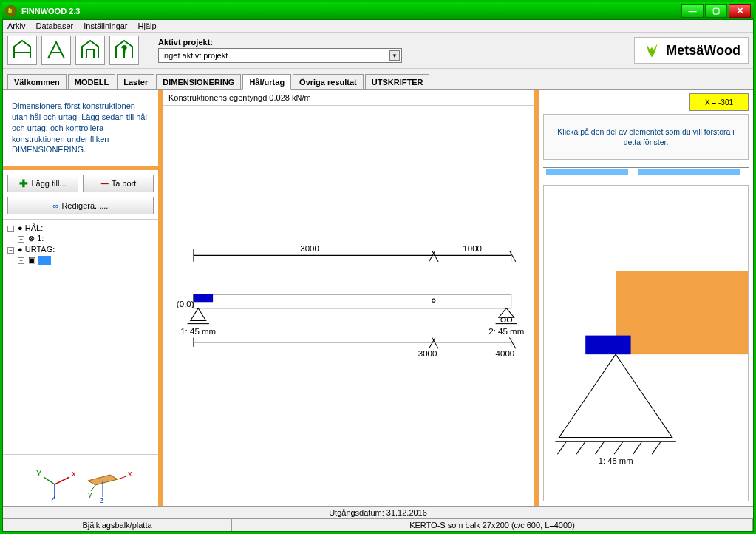 This screenshot has height=534, width=756. Describe the element at coordinates (136, 82) in the screenshot. I see `tab-laster: Laster` at that location.